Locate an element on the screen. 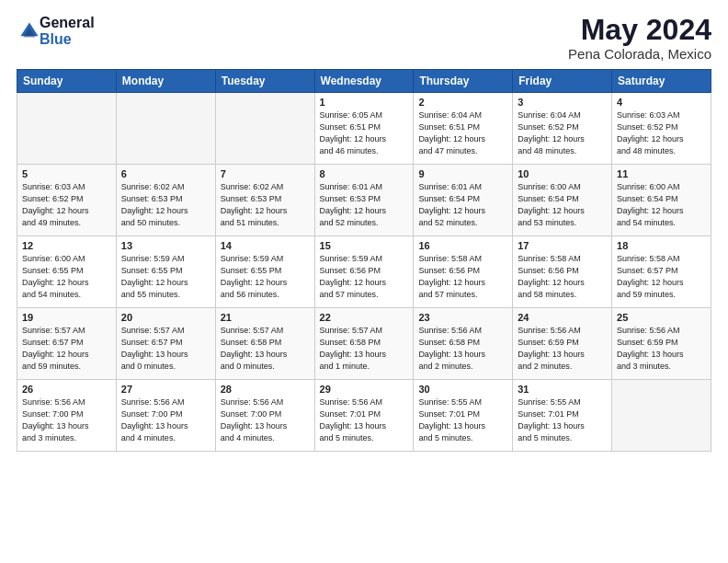 This screenshot has height=563, width=728. logo-blue-text: Blue is located at coordinates (67, 40).